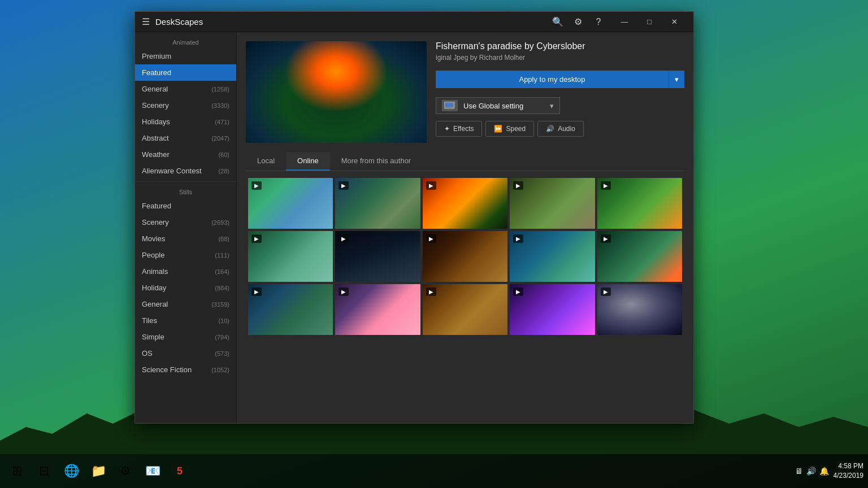  Describe the element at coordinates (220, 304) in the screenshot. I see `sidebar-item-count: (3159)` at that location.